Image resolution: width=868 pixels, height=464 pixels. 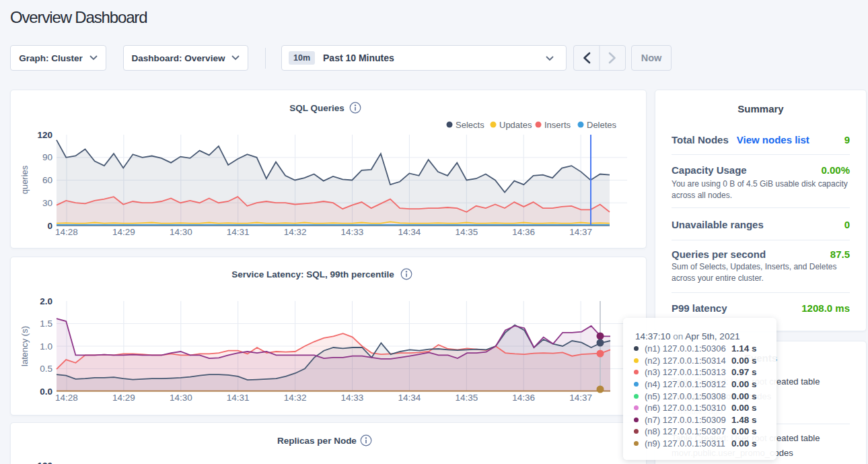 I want to click on svg-text: Replicas per Node, so click(x=317, y=440).